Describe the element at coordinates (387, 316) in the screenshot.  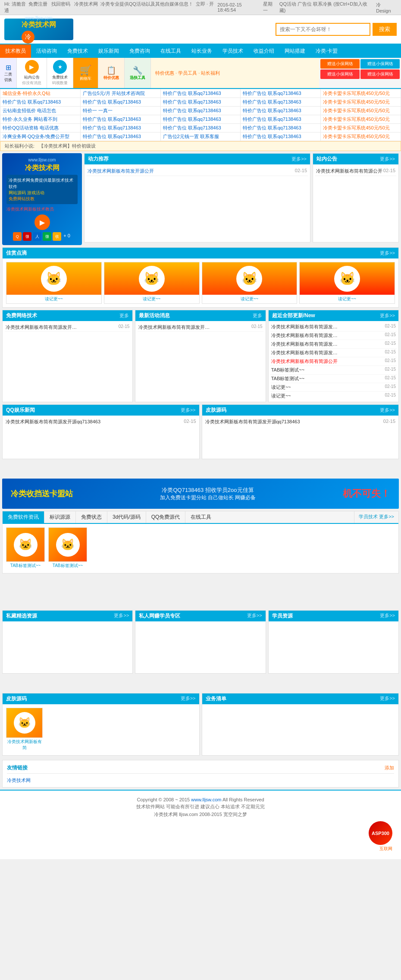
I see `all-updates-more: 更多>>` at that location.